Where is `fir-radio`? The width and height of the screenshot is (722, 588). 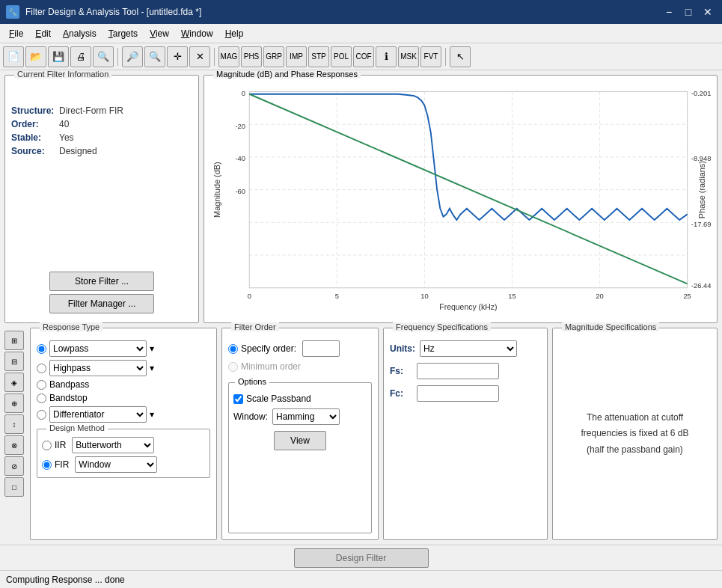
fir-radio is located at coordinates (46, 465).